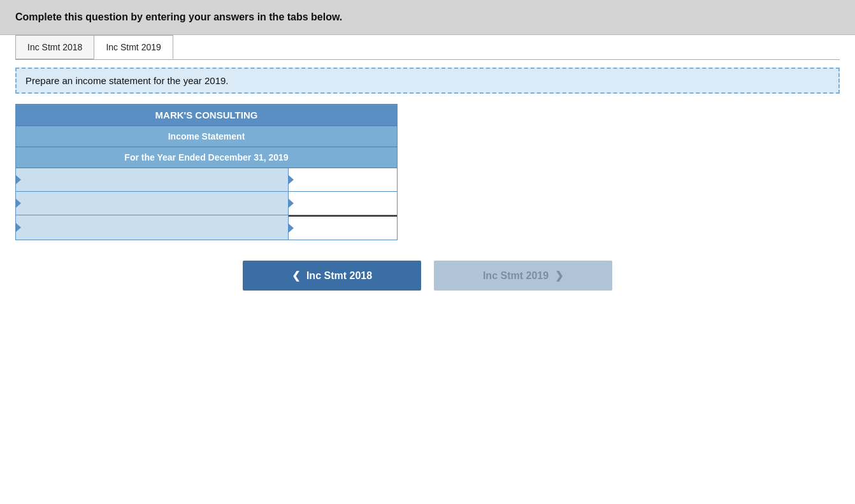 The height and width of the screenshot is (504, 855). Describe the element at coordinates (206, 115) in the screenshot. I see `table-company-header: MARK'S CONSULTING` at that location.